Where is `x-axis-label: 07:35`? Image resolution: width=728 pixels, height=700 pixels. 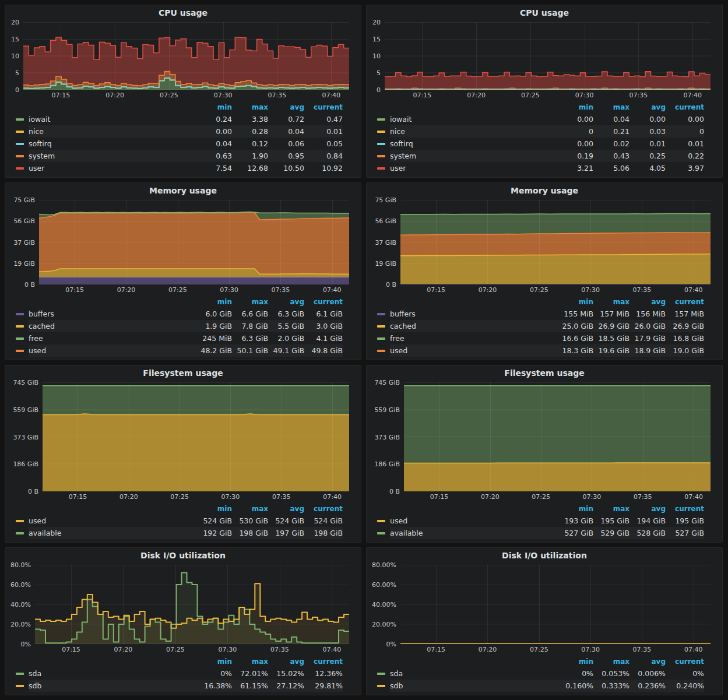 x-axis-label: 07:35 is located at coordinates (642, 649).